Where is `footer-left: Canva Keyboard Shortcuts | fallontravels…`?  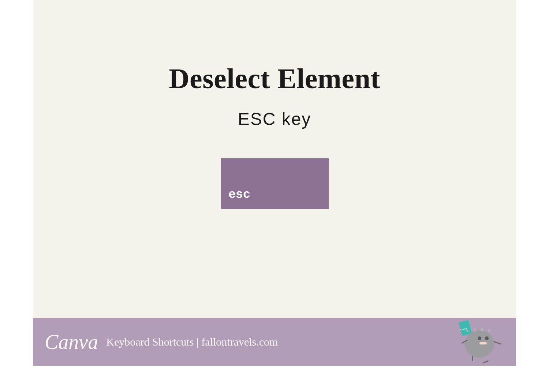
footer-left: Canva Keyboard Shortcuts | fallontravels… is located at coordinates (161, 342).